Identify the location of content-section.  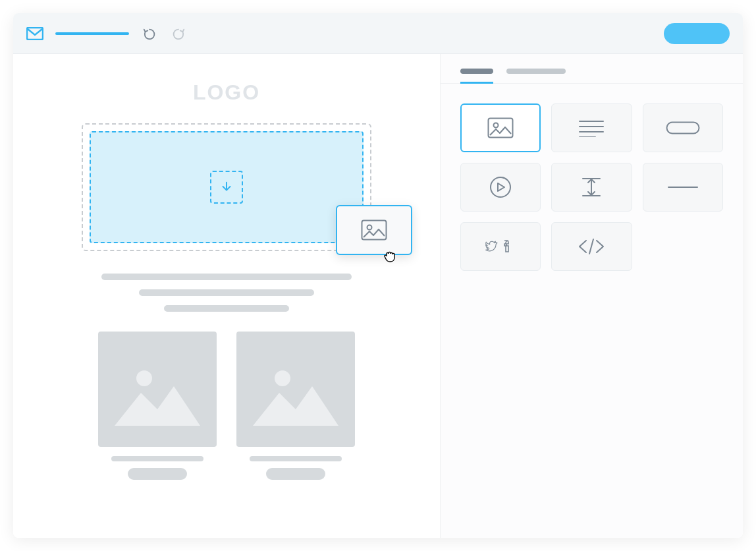
(227, 187).